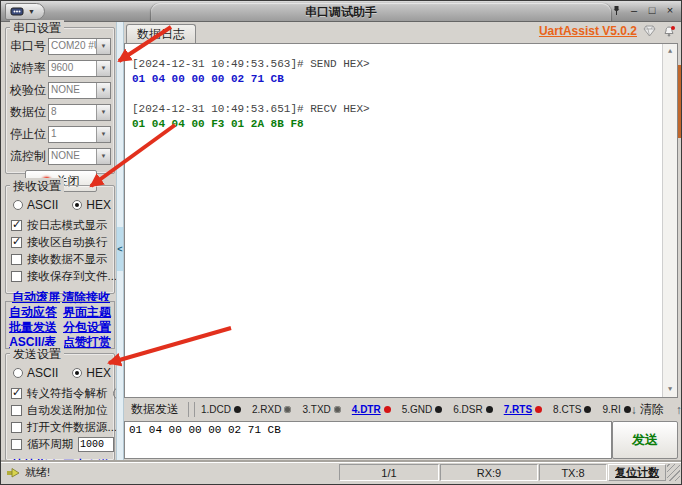 This screenshot has width=682, height=485. What do you see at coordinates (680, 102) in the screenshot?
I see `edge-highlight-strip` at bounding box center [680, 102].